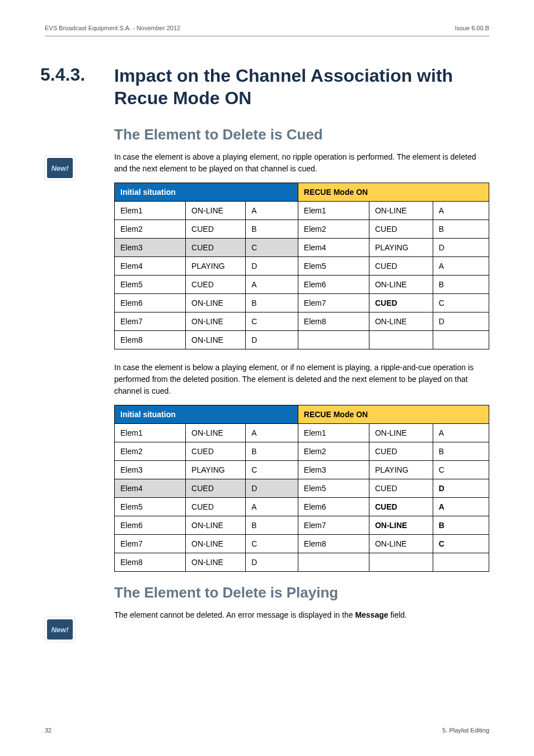  I want to click on table-row: Elem4CUEDDElem5CUEDD, so click(302, 488).